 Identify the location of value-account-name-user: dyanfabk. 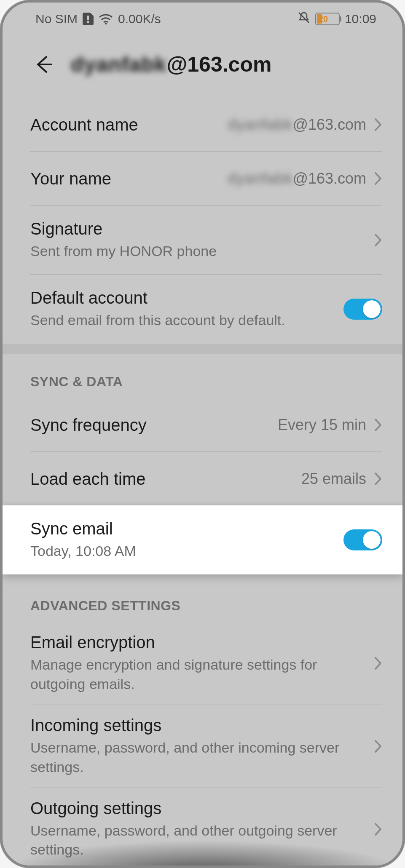
(260, 125).